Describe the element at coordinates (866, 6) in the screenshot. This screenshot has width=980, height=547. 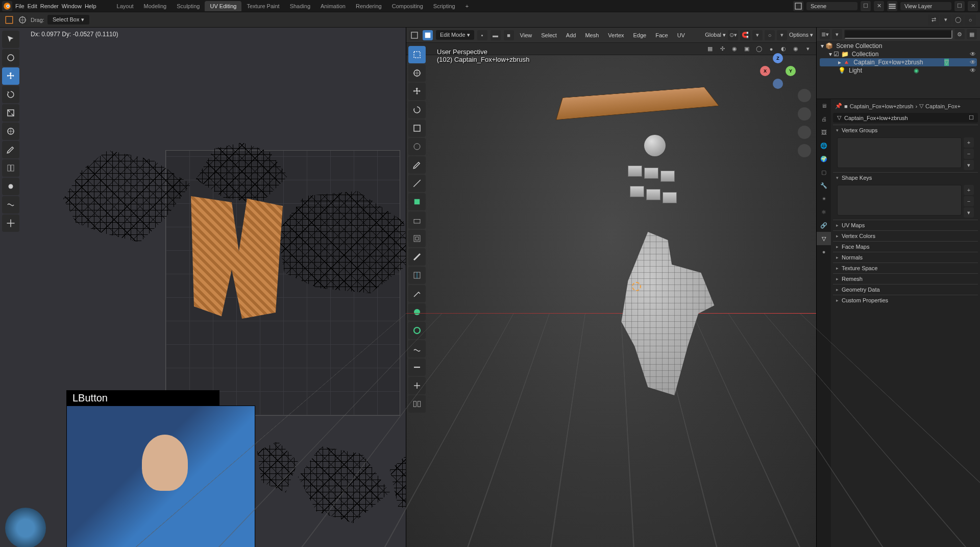
I see `scene-new-icon: ☐` at that location.